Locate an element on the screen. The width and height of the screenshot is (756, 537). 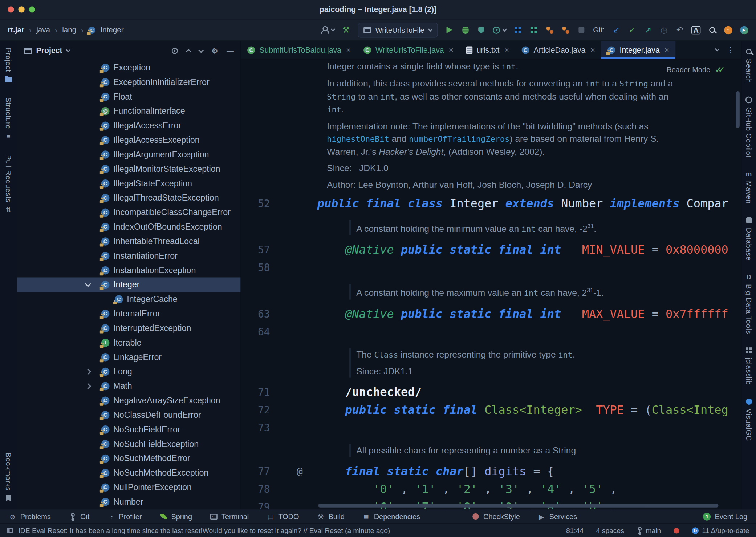
tree-item-illegalaccesserror: IllegalAccessError is located at coordinates (129, 125).